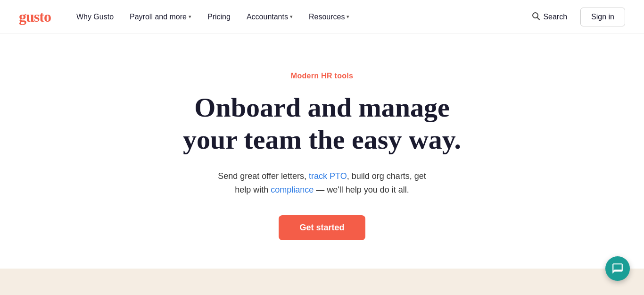  What do you see at coordinates (270, 17) in the screenshot?
I see `nav-link-accountants: Accountants ▾` at bounding box center [270, 17].